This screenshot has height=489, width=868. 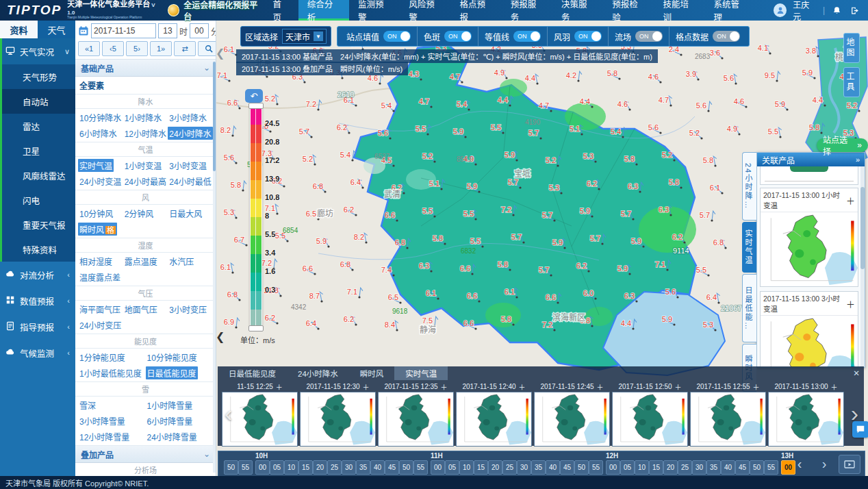 I want to click on panel-collapse-arrow-top: ❮, so click(x=220, y=53).